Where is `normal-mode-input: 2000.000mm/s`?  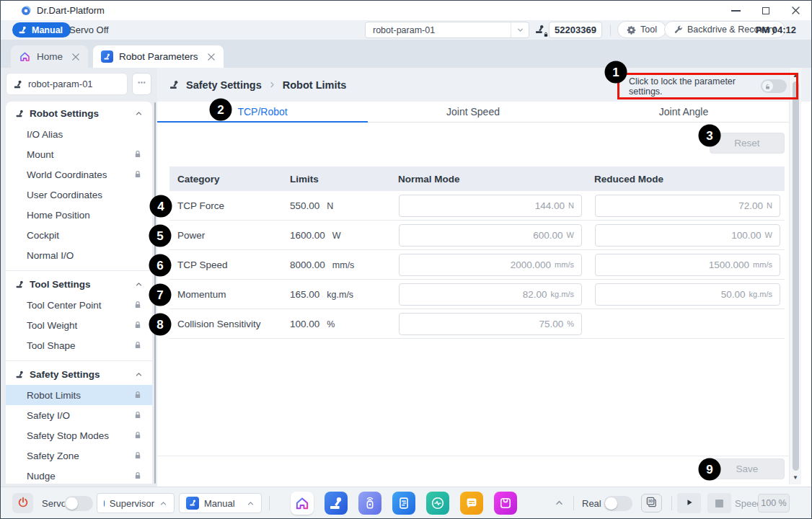
normal-mode-input: 2000.000mm/s is located at coordinates (490, 265).